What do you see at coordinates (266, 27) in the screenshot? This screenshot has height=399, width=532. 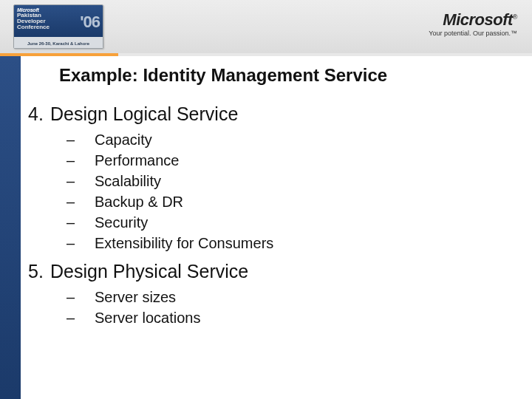 I see `header-band: Microsoft Pakistan Developer Conference …` at bounding box center [266, 27].